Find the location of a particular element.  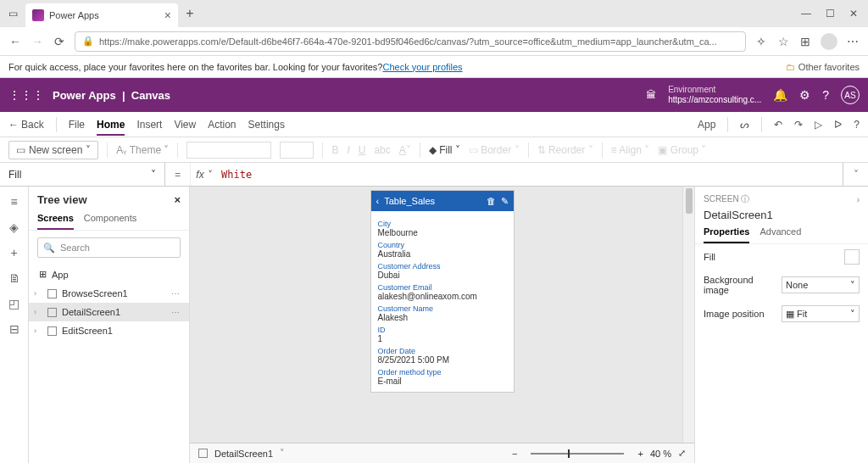

tab-properties: Properties is located at coordinates (726, 235).